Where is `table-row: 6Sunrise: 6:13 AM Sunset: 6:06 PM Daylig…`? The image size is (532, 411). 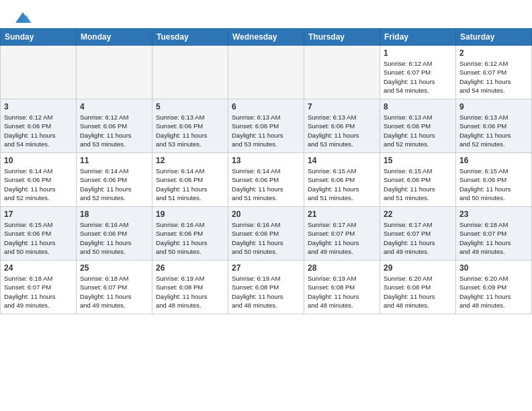 table-row: 6Sunrise: 6:13 AM Sunset: 6:06 PM Daylig… is located at coordinates (266, 126).